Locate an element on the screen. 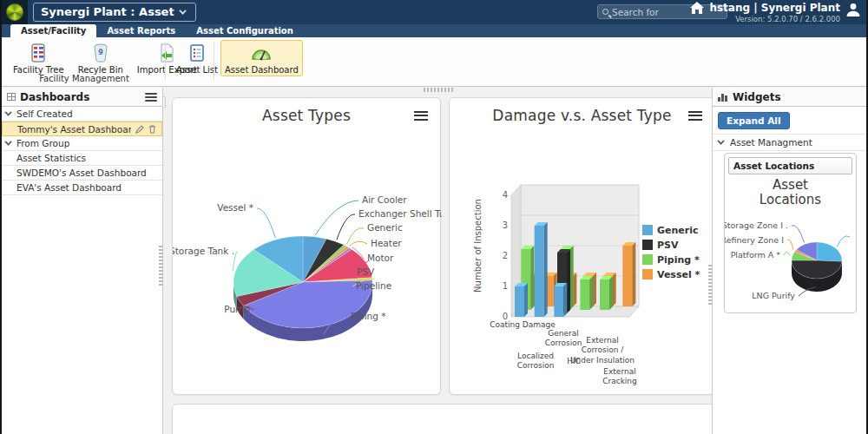  legend-label: Piping * is located at coordinates (679, 260).